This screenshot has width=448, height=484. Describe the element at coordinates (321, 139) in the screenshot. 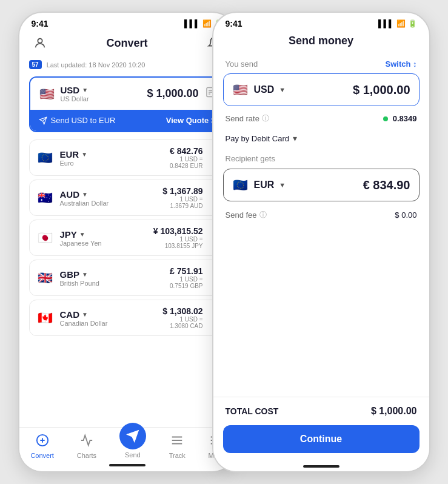

I see `pay-method-selector: Pay by Debit Card ▾` at that location.